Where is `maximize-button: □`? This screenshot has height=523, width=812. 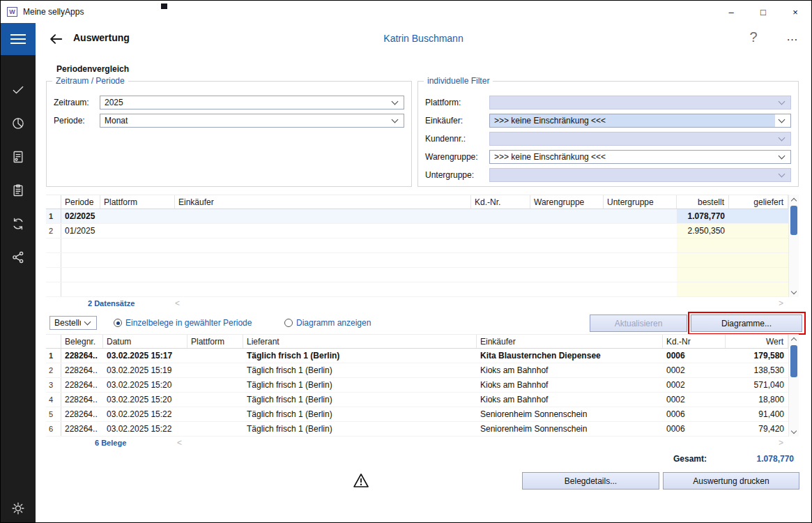
maximize-button: □ is located at coordinates (763, 12).